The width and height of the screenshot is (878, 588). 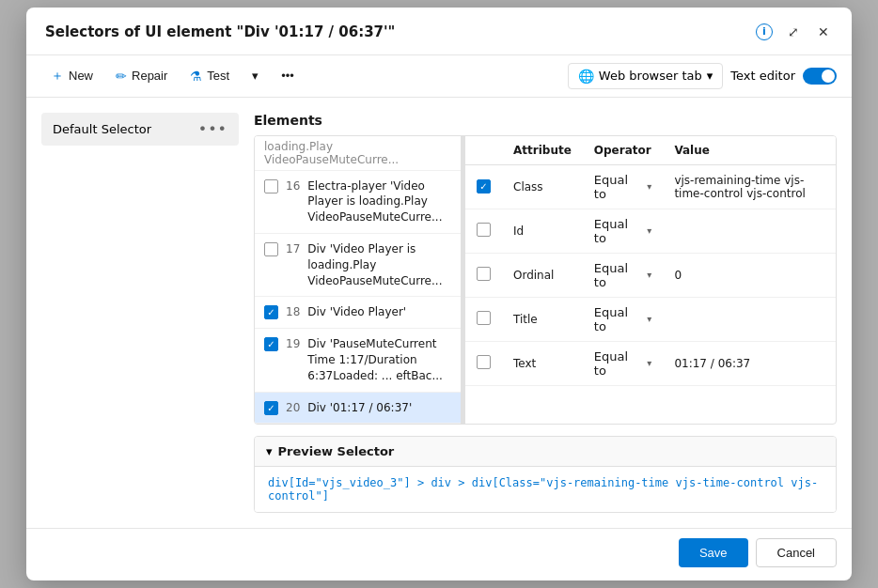 What do you see at coordinates (542, 363) in the screenshot?
I see `attr-4-name: Text` at bounding box center [542, 363].